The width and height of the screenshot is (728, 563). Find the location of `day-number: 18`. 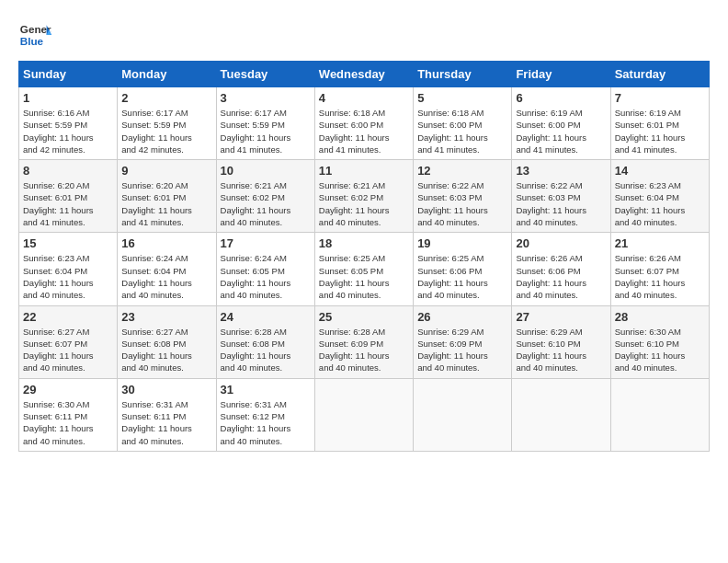

day-number: 18 is located at coordinates (364, 243).